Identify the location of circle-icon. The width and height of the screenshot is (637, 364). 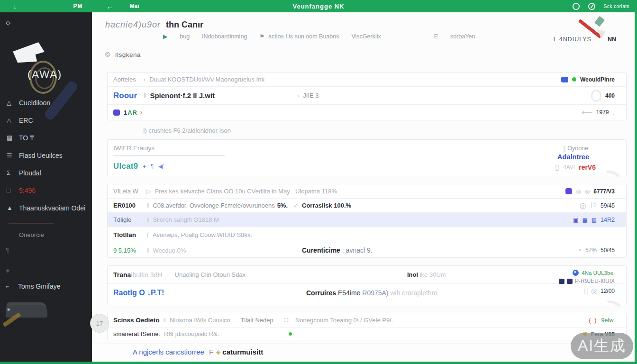
(576, 7).